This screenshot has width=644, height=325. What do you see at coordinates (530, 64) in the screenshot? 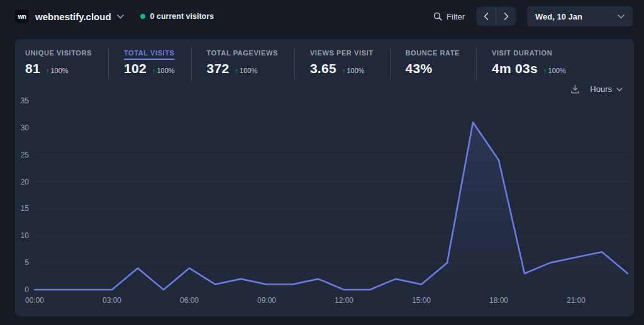
I see `stat-visit-duration: VISIT DURATION 4m 03s ↑100%` at bounding box center [530, 64].